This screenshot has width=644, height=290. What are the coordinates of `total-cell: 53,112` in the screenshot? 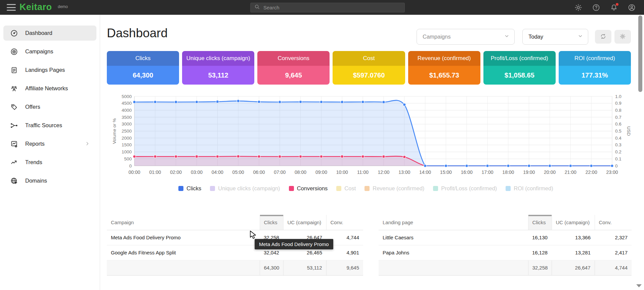 It's located at (305, 268).